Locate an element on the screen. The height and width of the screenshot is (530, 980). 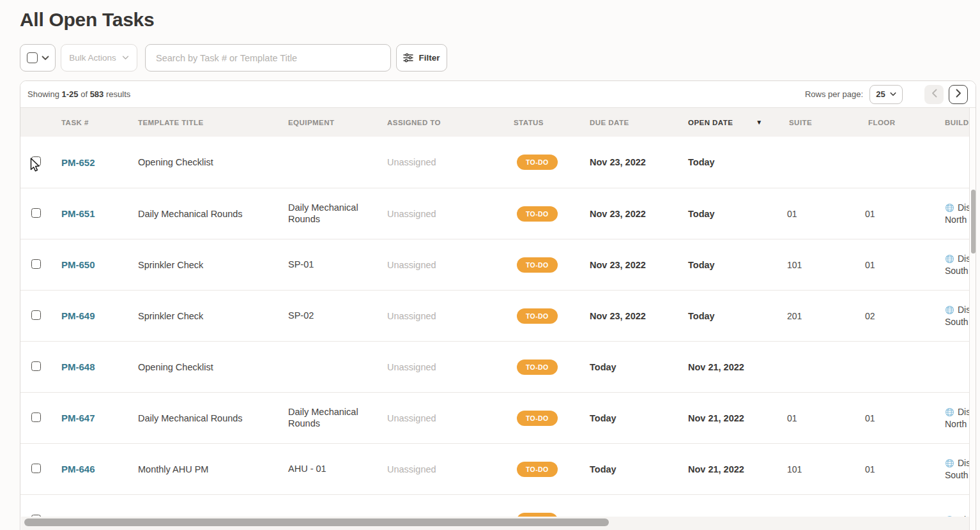
task-link: PM-649 is located at coordinates (78, 315).